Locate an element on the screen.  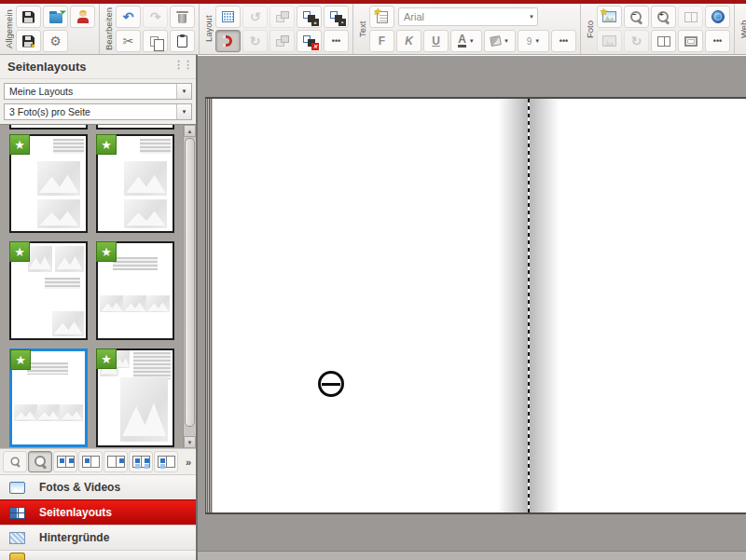
panel-grip-icon: ⋮⋮ is located at coordinates (183, 65).